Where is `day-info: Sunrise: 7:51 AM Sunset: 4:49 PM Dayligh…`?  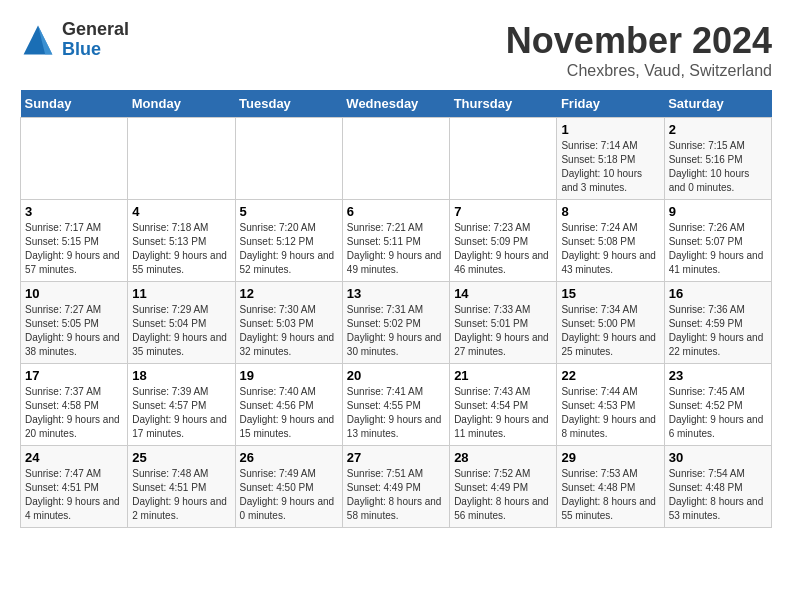
day-info: Sunrise: 7:51 AM Sunset: 4:49 PM Dayligh… is located at coordinates (396, 495).